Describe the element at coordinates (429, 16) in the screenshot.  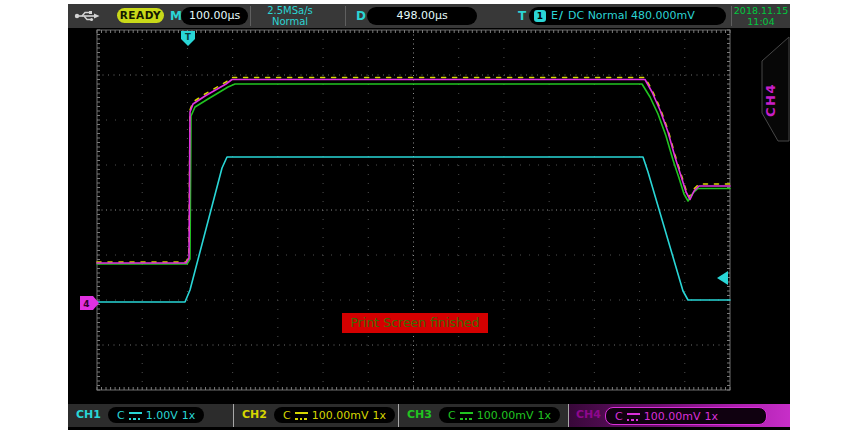
I see `top-status-bar: READY M 100.00μs 2.5MSa/s Normal D 498.0…` at that location.